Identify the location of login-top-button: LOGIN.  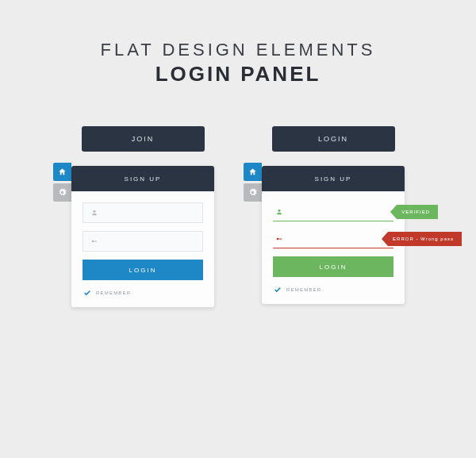
(333, 139).